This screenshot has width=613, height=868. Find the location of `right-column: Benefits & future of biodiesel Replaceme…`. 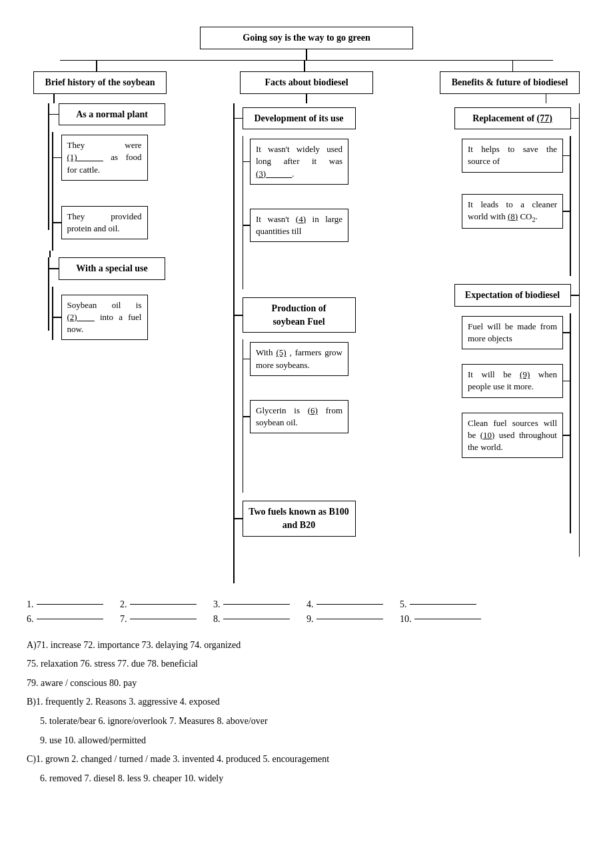

right-column: Benefits & future of biodiesel Replaceme… is located at coordinates (500, 314).